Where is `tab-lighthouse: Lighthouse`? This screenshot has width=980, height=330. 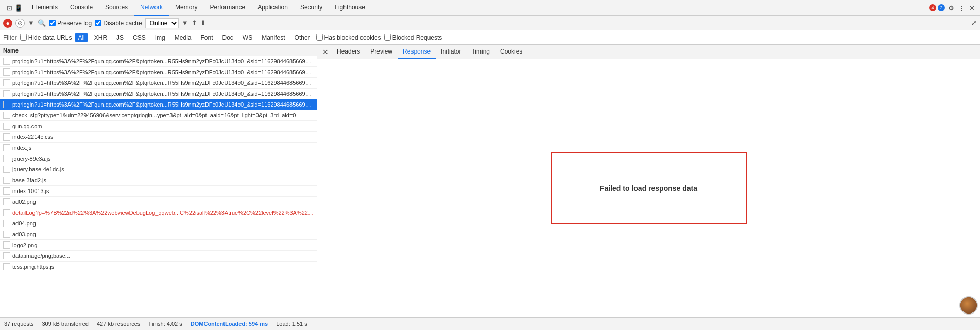 tab-lighthouse: Lighthouse is located at coordinates (350, 8).